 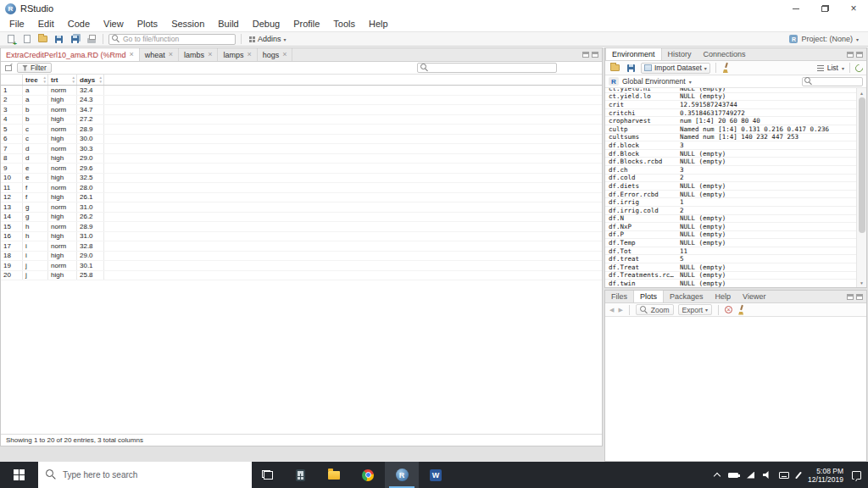 I want to click on volume-icon, so click(x=766, y=474).